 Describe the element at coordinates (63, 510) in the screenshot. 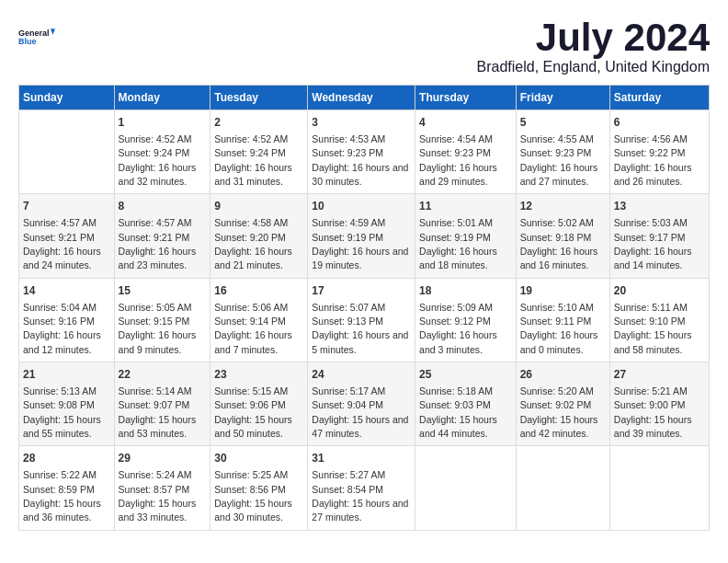

I see `daylight-info: Daylight: 15 hours and 36 minutes.` at that location.